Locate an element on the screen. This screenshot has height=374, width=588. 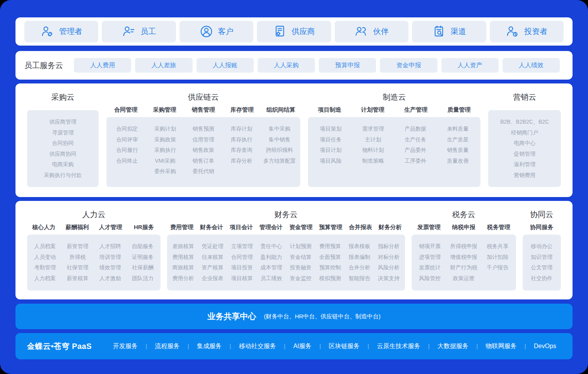
cloud-item: 合同拟定 is located at coordinates (127, 129).